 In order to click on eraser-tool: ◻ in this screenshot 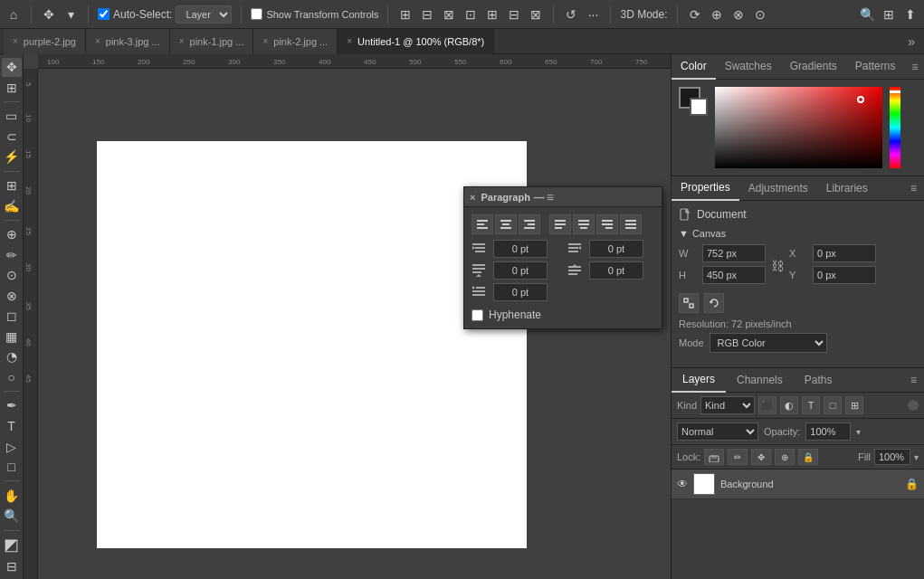, I will do `click(12, 317)`.